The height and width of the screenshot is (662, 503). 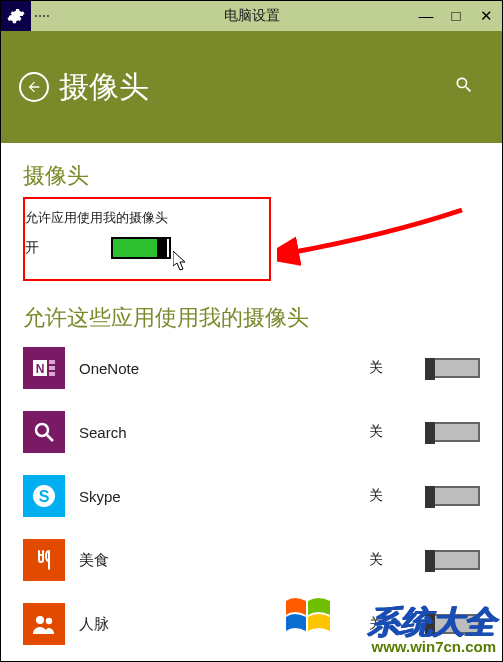 What do you see at coordinates (252, 624) in the screenshot?
I see `app-row: 人脉关` at bounding box center [252, 624].